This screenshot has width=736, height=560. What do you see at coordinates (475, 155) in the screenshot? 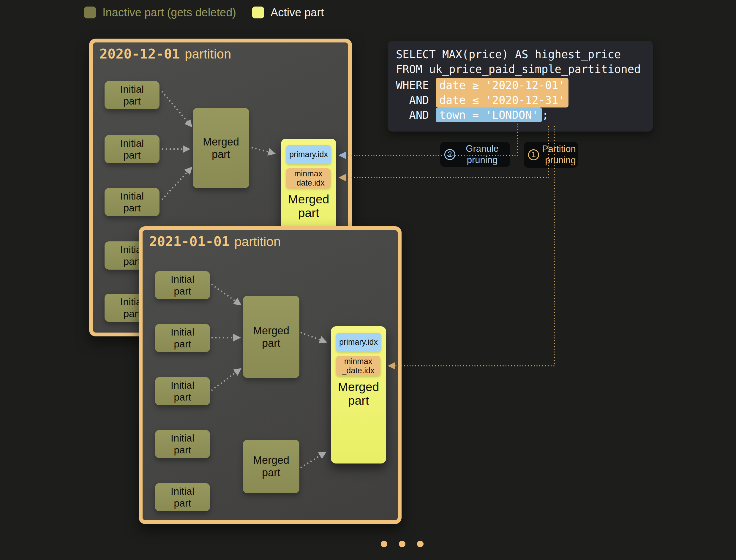
I see `granule-pruning-callout: 2 Granule pruning` at bounding box center [475, 155].